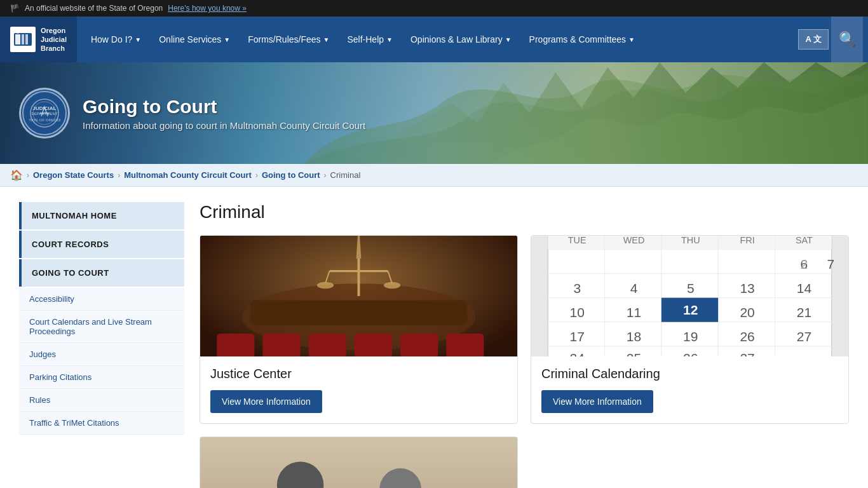 This screenshot has height=488, width=868. What do you see at coordinates (102, 216) in the screenshot?
I see `sidebar-multnomah-home: MULTNOMAH HOME` at bounding box center [102, 216].